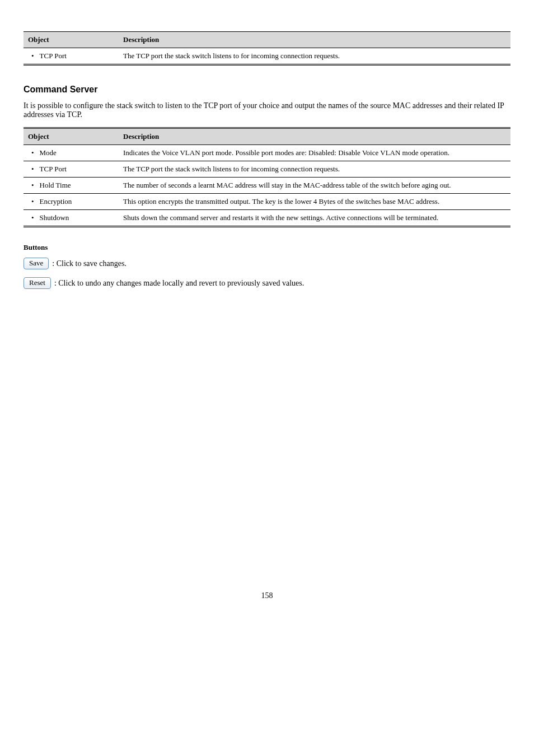 This screenshot has height=756, width=534. I want to click on table-row: • Encryption This option encrypts the tr…, so click(267, 202).